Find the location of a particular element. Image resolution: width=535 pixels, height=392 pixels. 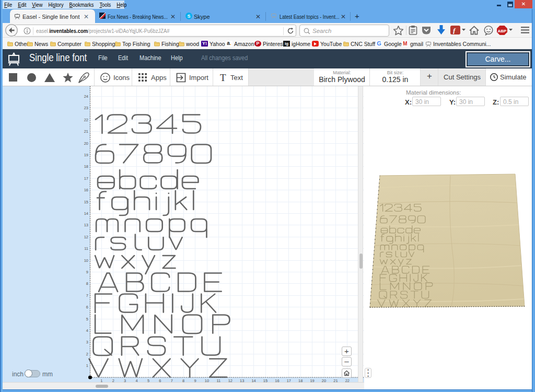

svg-text: f is located at coordinates (455, 30).